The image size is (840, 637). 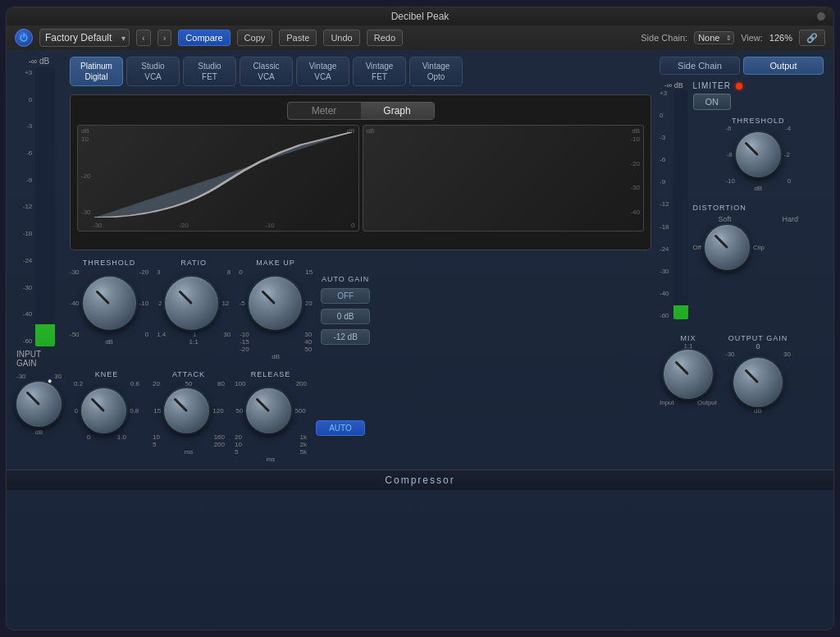 I want to click on auto-release-button: AUTO, so click(x=340, y=428).